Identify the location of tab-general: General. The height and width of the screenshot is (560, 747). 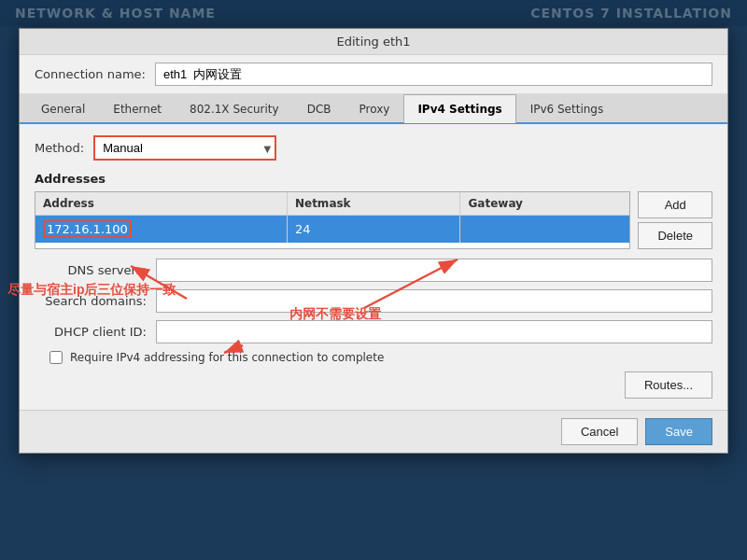
(63, 108).